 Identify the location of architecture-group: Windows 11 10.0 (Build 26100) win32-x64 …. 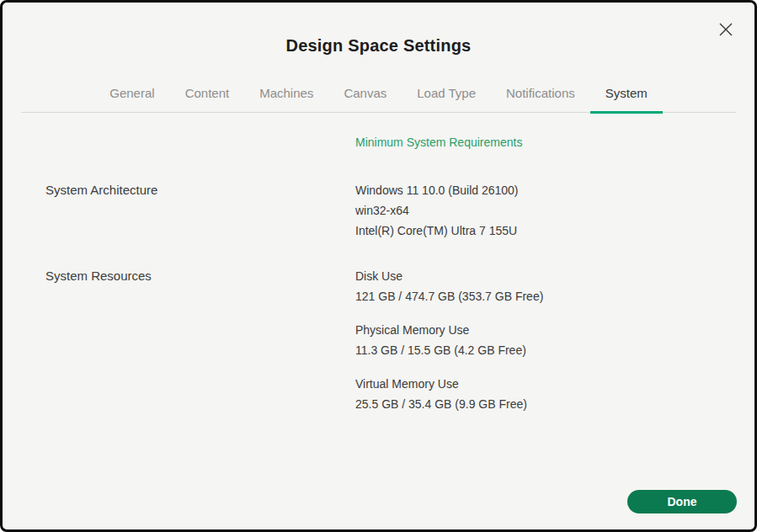
(545, 210).